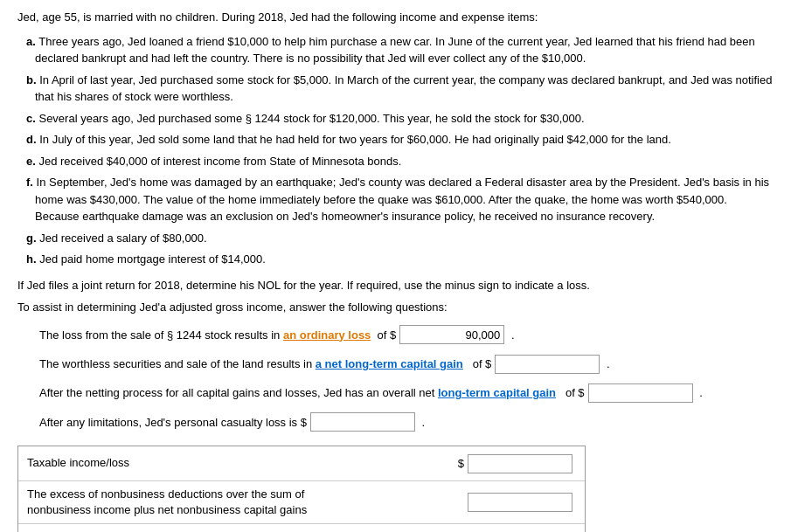 This screenshot has width=791, height=532. What do you see at coordinates (390, 363) in the screenshot?
I see `bullet2-highlight: a net long-term capital gain` at bounding box center [390, 363].